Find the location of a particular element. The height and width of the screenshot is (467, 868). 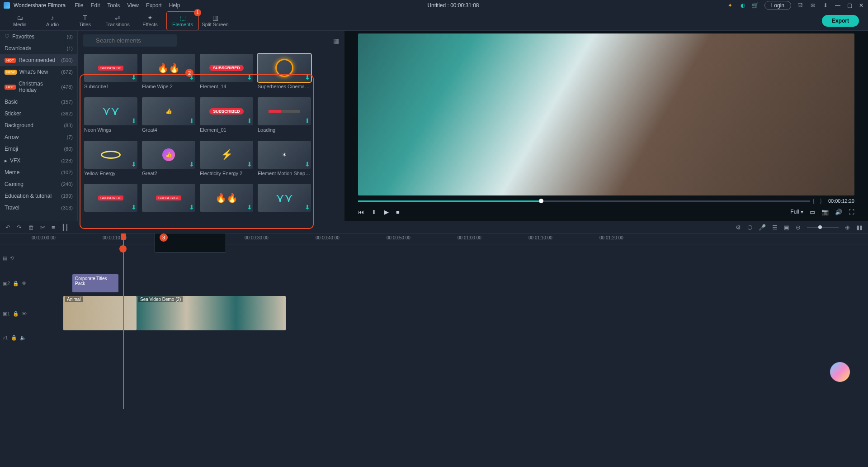

voiceover-icon: 🎤 is located at coordinates (762, 227).